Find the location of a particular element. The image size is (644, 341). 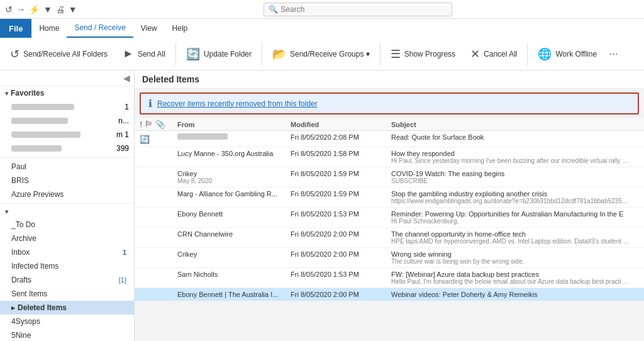

email-subject-line: Wrong side winning is located at coordinates (515, 254).